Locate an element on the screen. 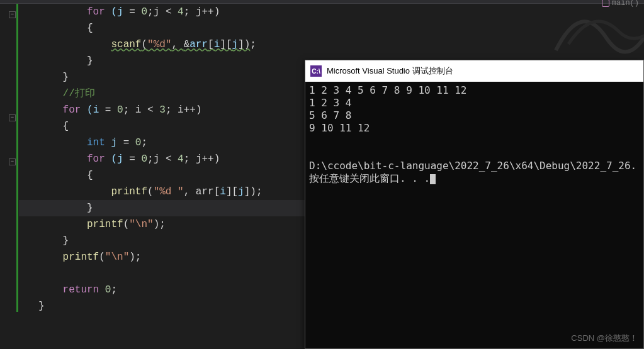 The image size is (644, 349). cursor is located at coordinates (433, 179).